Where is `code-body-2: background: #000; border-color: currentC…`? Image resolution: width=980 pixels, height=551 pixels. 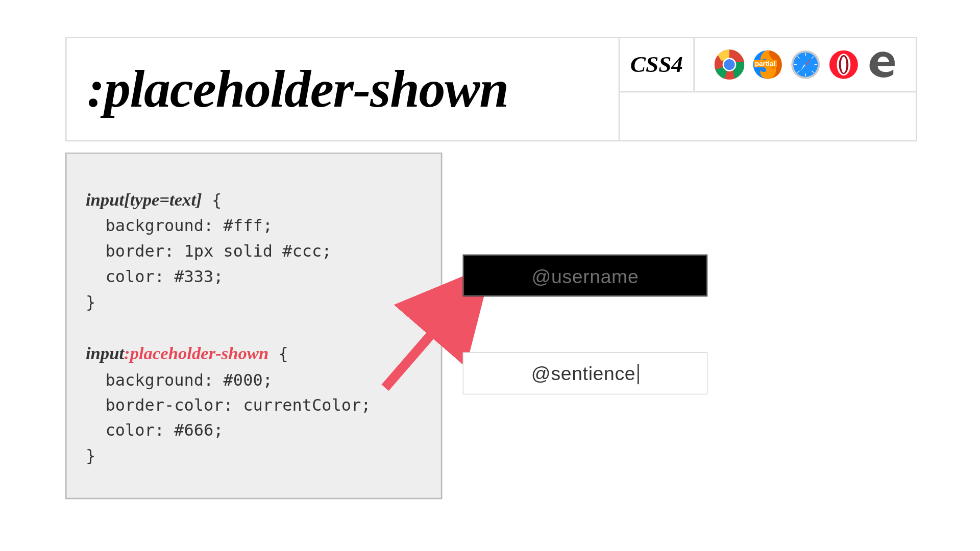 code-body-2: background: #000; border-color: currentC… is located at coordinates (229, 405).